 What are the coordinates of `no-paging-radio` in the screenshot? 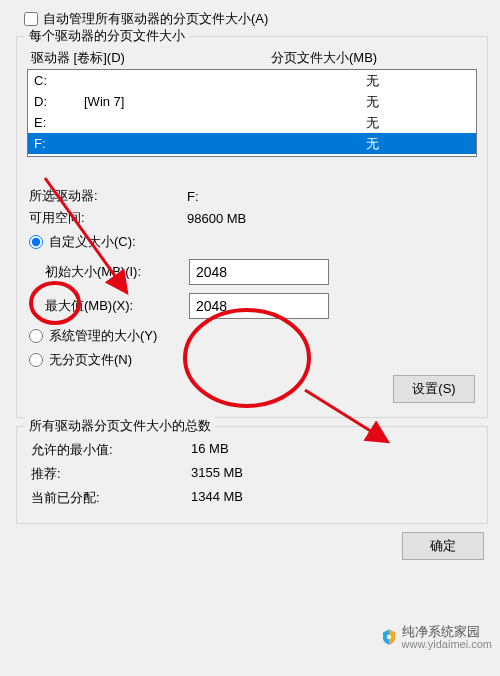 It's located at (36, 360).